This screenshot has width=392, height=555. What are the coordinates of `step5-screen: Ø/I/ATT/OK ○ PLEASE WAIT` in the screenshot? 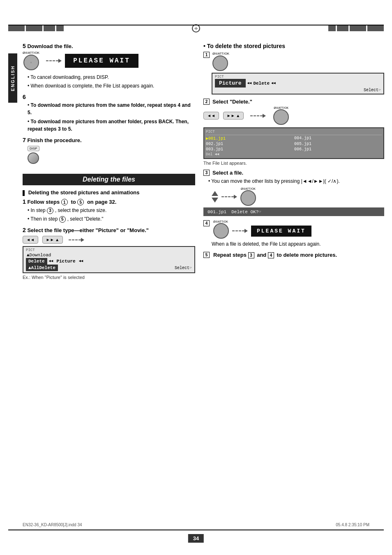 It's located at (109, 61).